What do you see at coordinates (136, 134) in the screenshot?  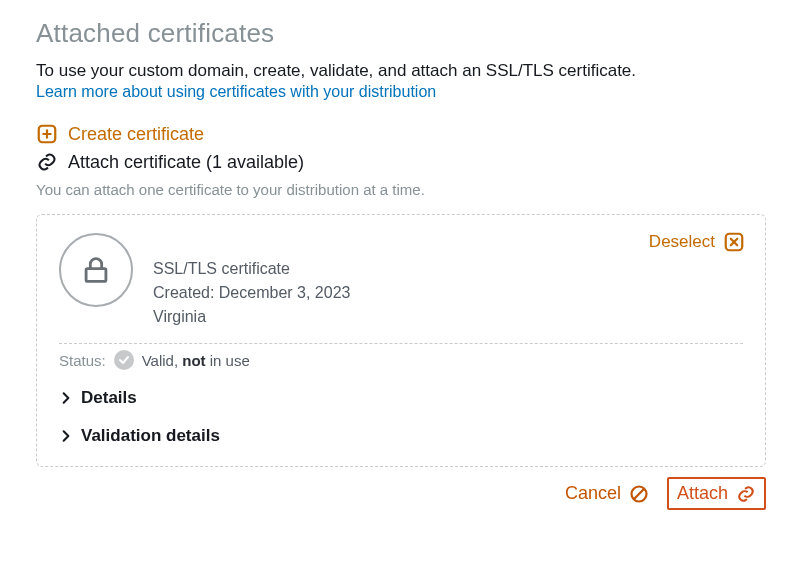 I see `create-certificate-label: Create certificate` at bounding box center [136, 134].